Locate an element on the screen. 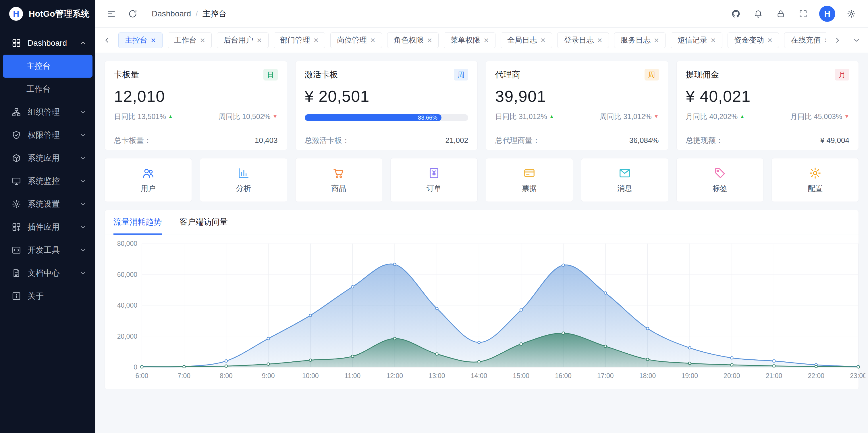 The image size is (868, 433). tab-label: 后台用户 is located at coordinates (239, 40).